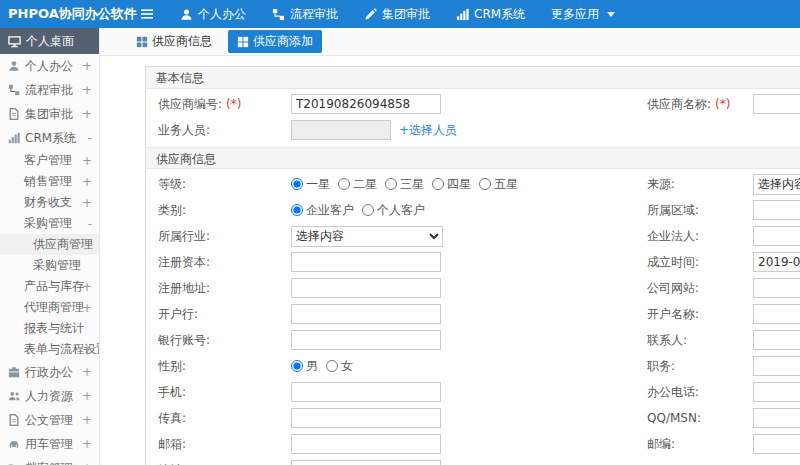  Describe the element at coordinates (473, 78) in the screenshot. I see `section-header: 基本信息` at that location.